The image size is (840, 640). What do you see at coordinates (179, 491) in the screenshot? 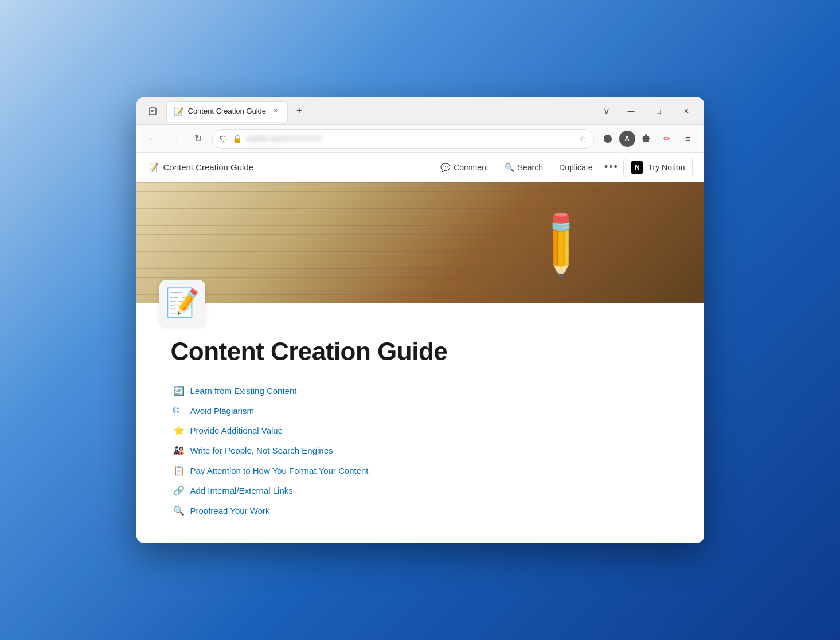
I see `toc-item-icon: 🔗` at bounding box center [179, 491].